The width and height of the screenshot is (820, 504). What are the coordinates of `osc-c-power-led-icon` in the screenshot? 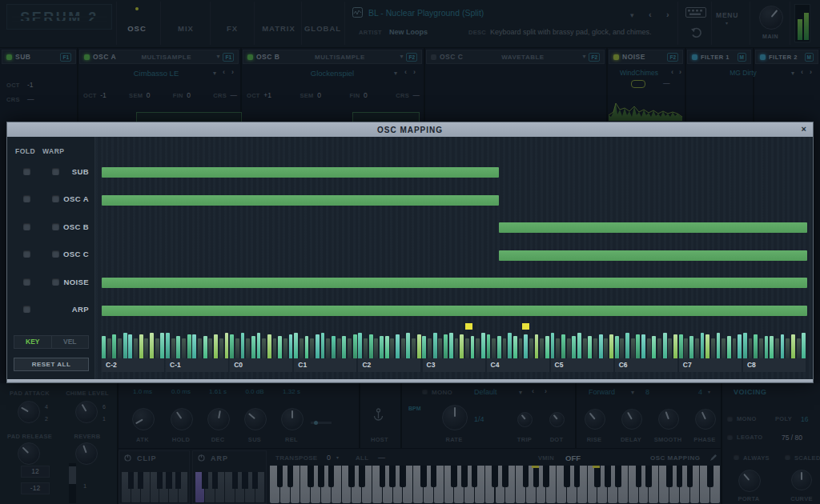 It's located at (434, 58).